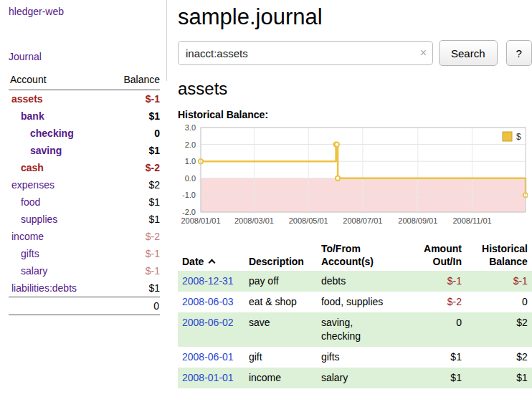  What do you see at coordinates (436, 255) in the screenshot?
I see `column-header-amount: Amount Out/In` at bounding box center [436, 255].